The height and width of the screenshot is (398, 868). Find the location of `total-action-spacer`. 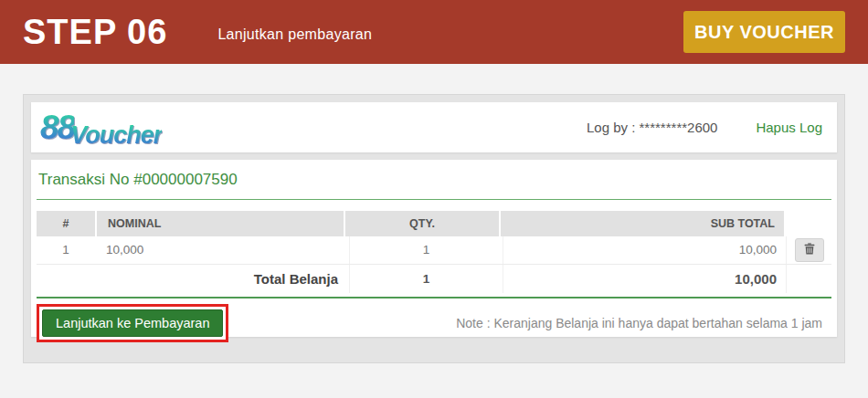

total-action-spacer is located at coordinates (809, 279).